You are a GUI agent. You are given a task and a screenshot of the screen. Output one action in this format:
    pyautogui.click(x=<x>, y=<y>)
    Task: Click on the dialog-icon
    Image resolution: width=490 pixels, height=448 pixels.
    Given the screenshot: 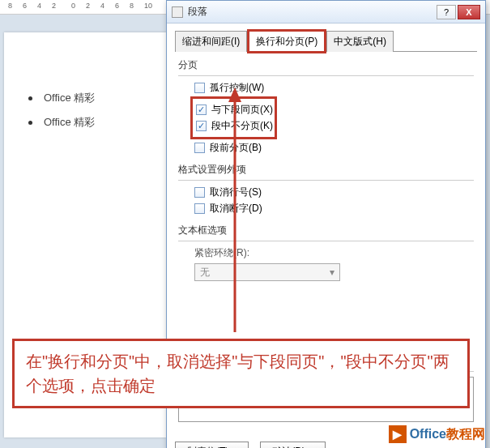 What is the action you would take?
    pyautogui.click(x=177, y=12)
    